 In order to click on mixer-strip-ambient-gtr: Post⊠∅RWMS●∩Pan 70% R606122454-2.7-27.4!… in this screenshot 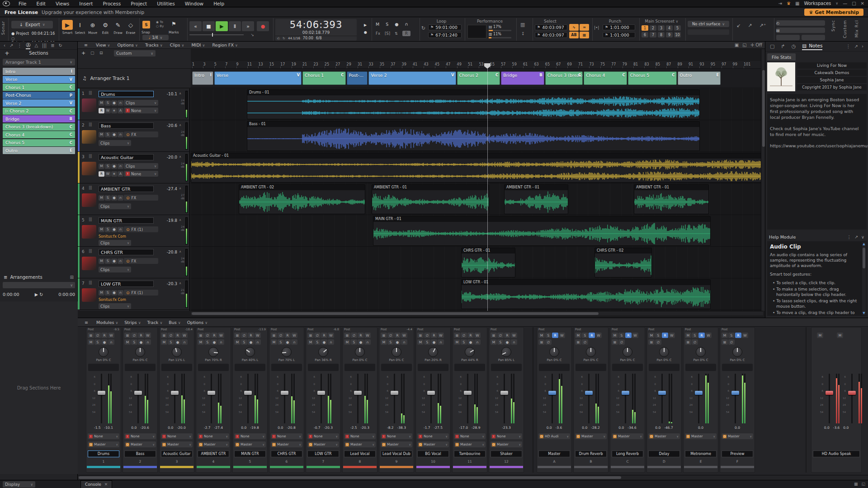, I will do `click(213, 400)`.